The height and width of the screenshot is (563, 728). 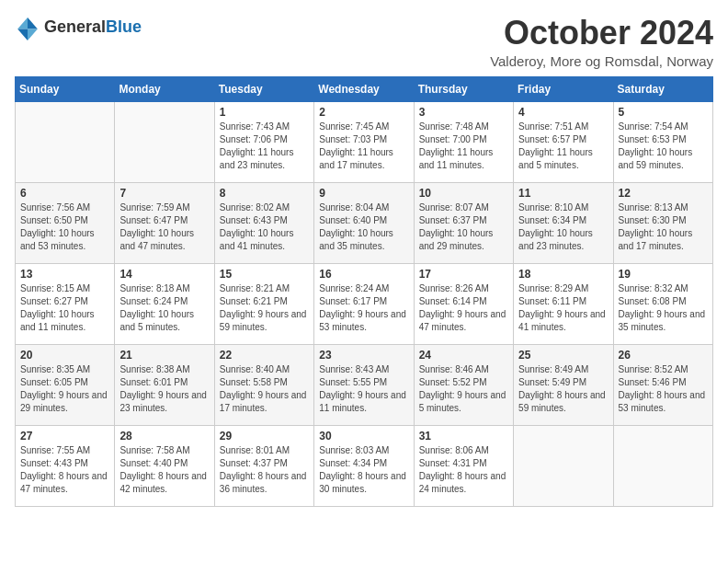 What do you see at coordinates (563, 227) in the screenshot?
I see `day-info: Sunrise: 8:10 AM Sunset: 6:34 PM Dayligh…` at bounding box center [563, 227].